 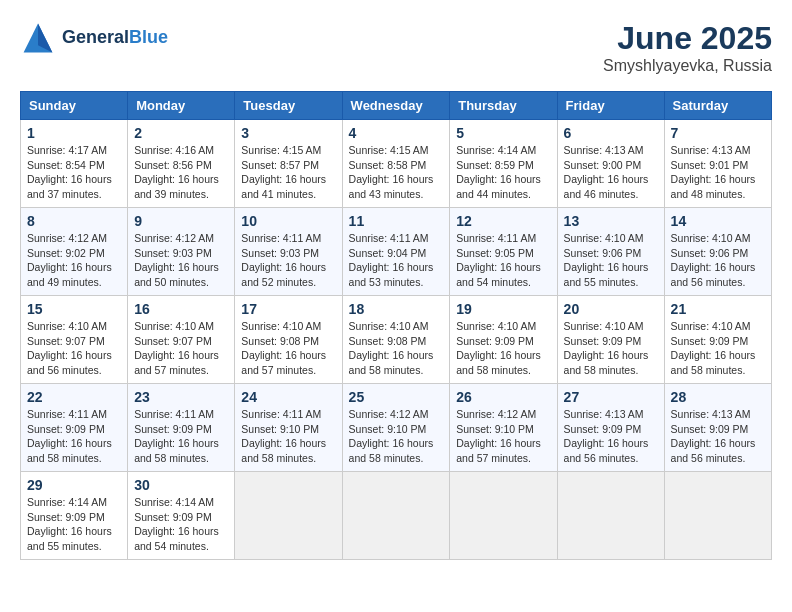 What do you see at coordinates (688, 66) in the screenshot?
I see `location: Smyshlyayevka, Russia` at bounding box center [688, 66].